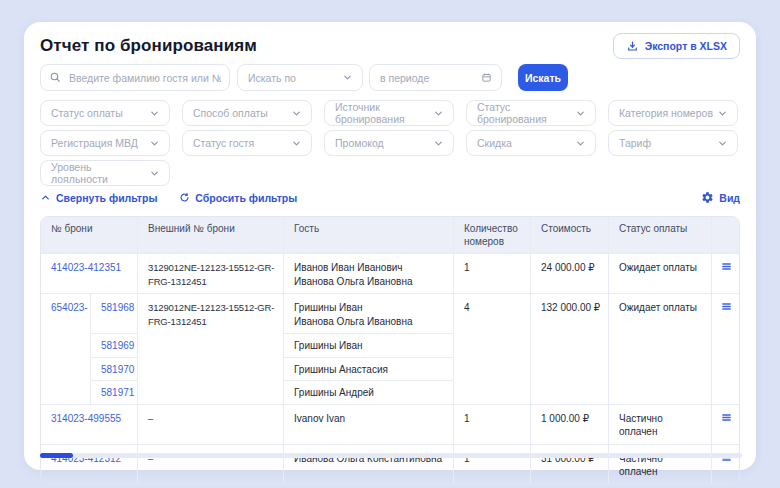 Image resolution: width=780 pixels, height=488 pixels. I want to click on guest-name: Ivanov Ivan, so click(368, 419).